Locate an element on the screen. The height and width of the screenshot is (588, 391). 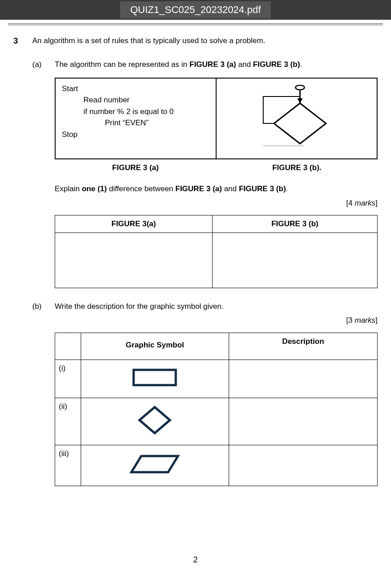
figure-box: Start Read number if number % 2 is equal… is located at coordinates (216, 118).